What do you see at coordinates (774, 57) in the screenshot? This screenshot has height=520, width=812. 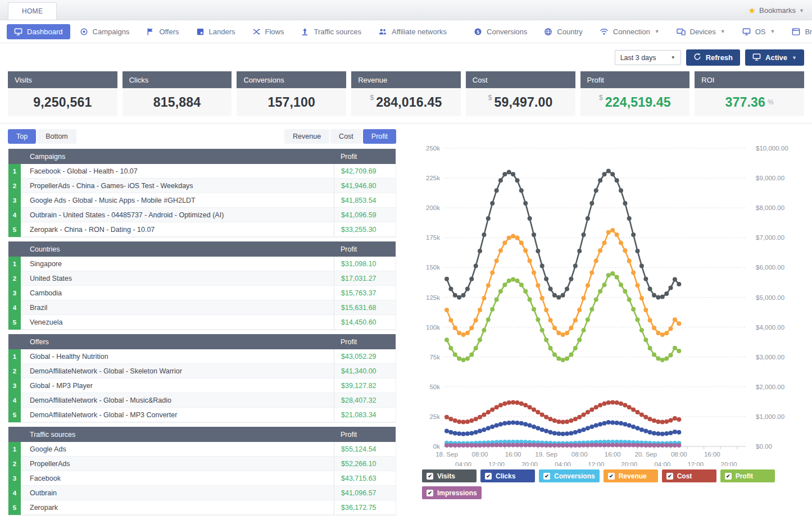 I see `active-filter-button: Active ▼` at bounding box center [774, 57].